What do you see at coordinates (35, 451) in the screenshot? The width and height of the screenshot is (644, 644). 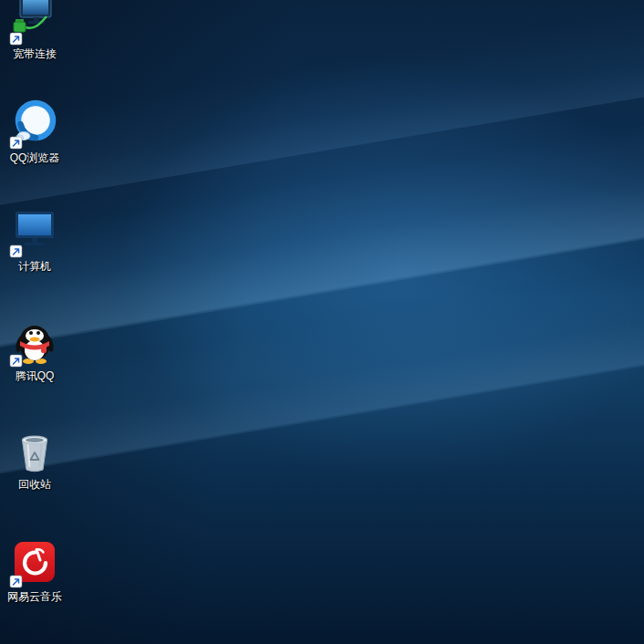 I see `recycle-bin-icon` at bounding box center [35, 451].